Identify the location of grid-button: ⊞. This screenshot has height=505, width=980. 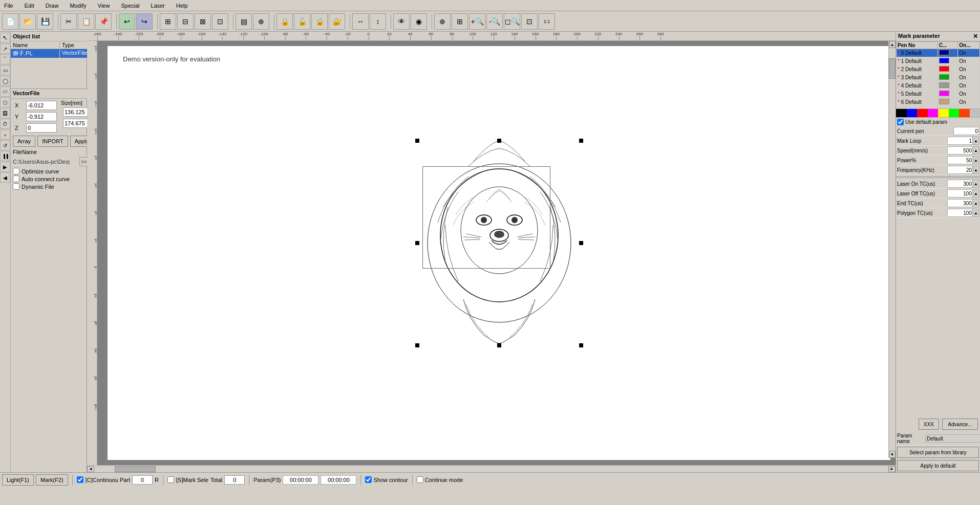
(168, 21).